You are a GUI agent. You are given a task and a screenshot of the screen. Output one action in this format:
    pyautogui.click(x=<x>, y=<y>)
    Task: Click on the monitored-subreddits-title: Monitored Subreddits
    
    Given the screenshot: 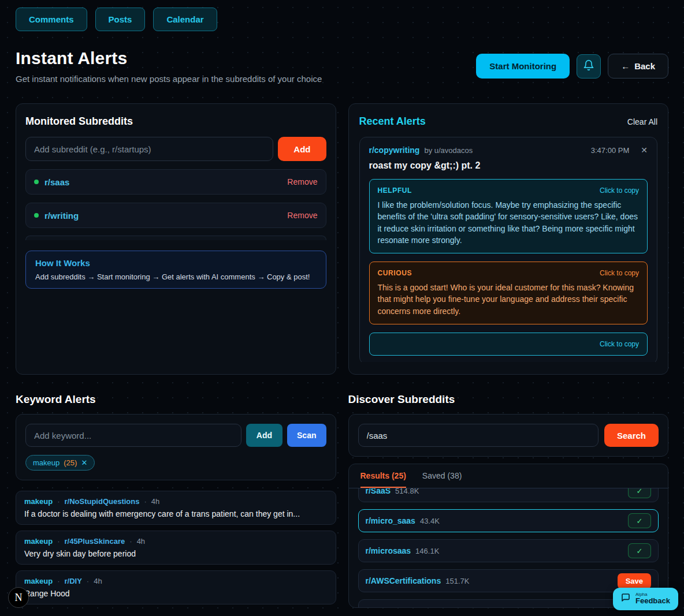 What is the action you would take?
    pyautogui.click(x=176, y=121)
    